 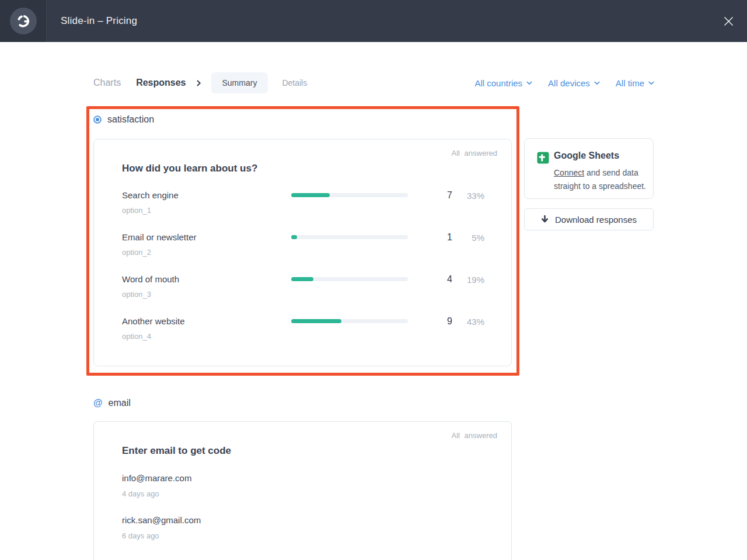 What do you see at coordinates (190, 169) in the screenshot?
I see `question-title: How did you learn about us?` at bounding box center [190, 169].